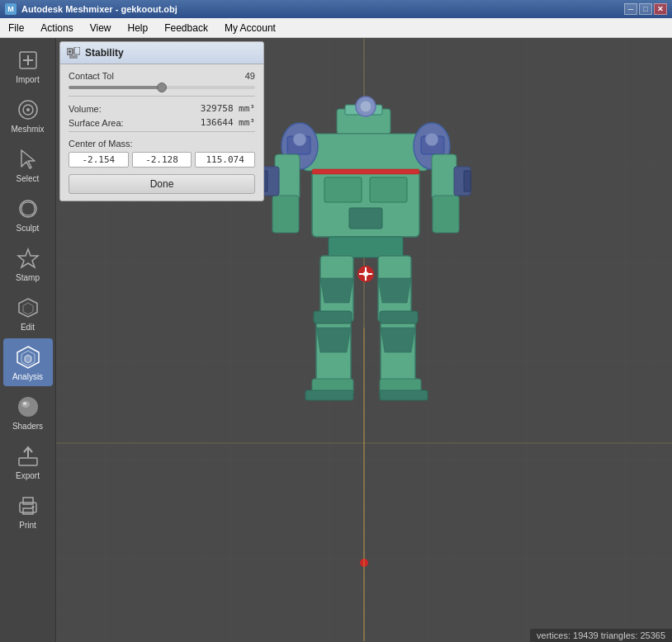  I want to click on done-button: Done, so click(162, 184).